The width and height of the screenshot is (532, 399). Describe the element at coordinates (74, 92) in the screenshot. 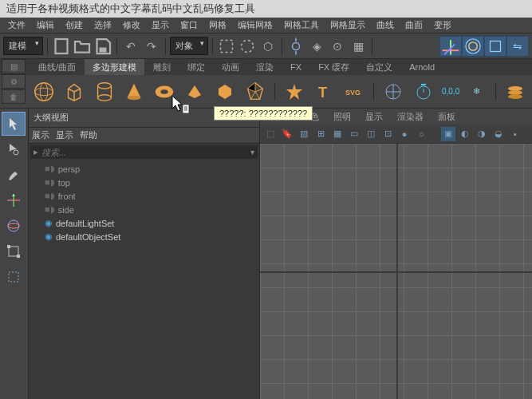

I see `poly-cube-icon` at that location.